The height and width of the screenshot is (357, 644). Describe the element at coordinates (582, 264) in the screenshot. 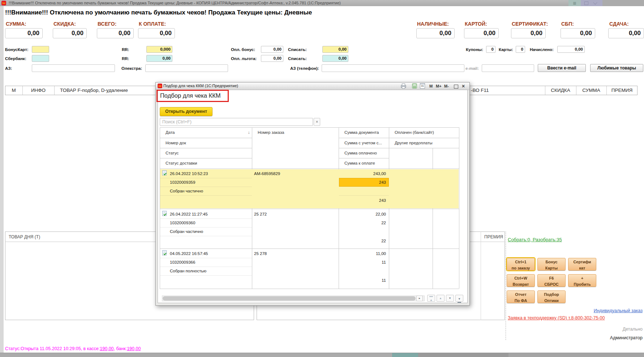

I see `certificate-button: Сертификат` at that location.